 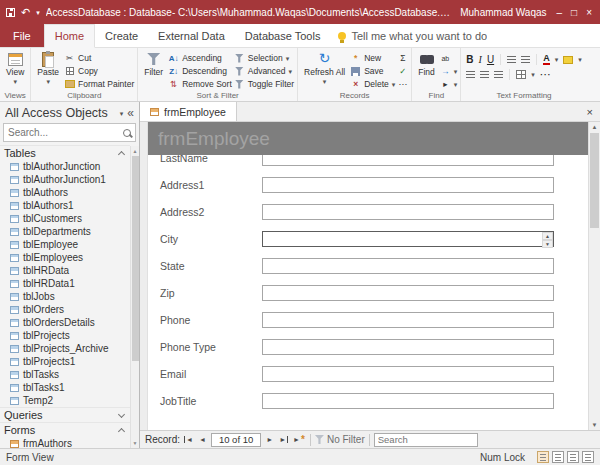 I want to click on sidebar-item-table: tblTasks1, so click(x=65, y=388).